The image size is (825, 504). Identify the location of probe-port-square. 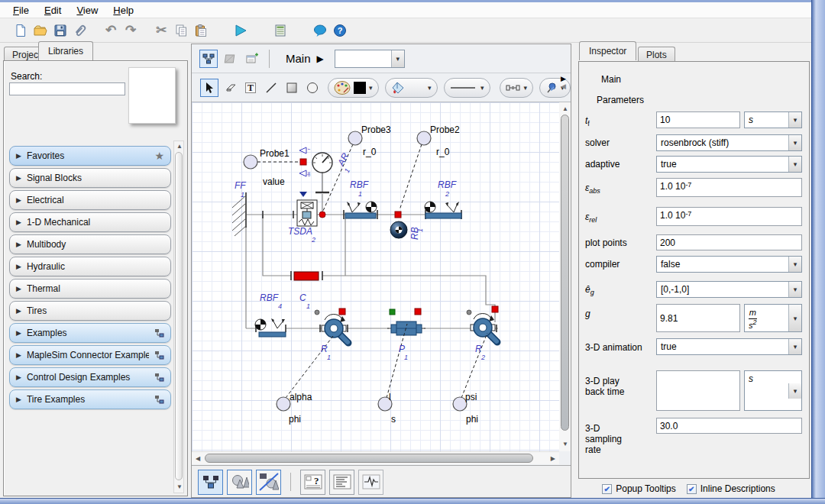
(303, 162).